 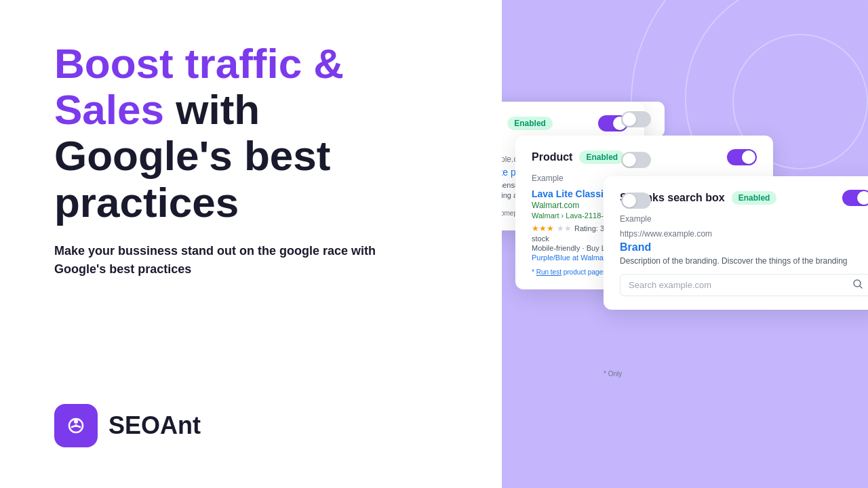 What do you see at coordinates (602, 157) in the screenshot?
I see `product-badge: Enabled` at bounding box center [602, 157].